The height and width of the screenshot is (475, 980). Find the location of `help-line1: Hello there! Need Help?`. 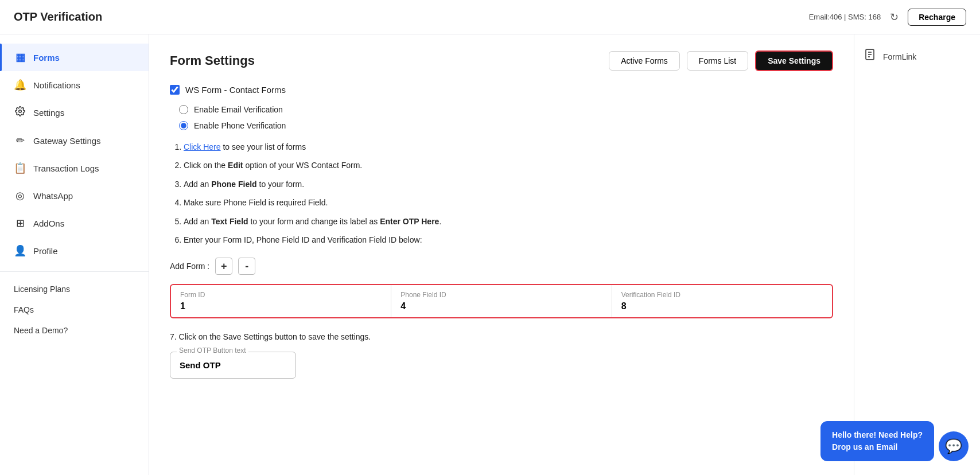

help-line1: Hello there! Need Help? is located at coordinates (877, 435).